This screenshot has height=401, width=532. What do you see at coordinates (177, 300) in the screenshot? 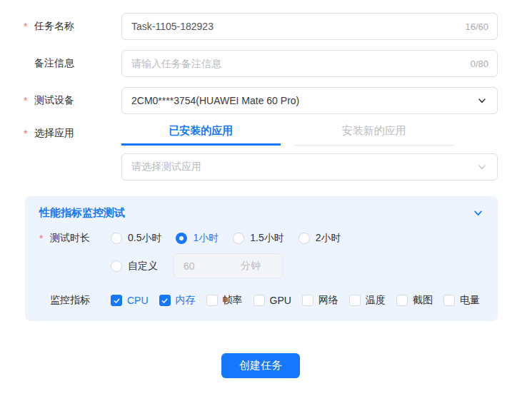
I see `checkbox-memory: 内存` at bounding box center [177, 300].